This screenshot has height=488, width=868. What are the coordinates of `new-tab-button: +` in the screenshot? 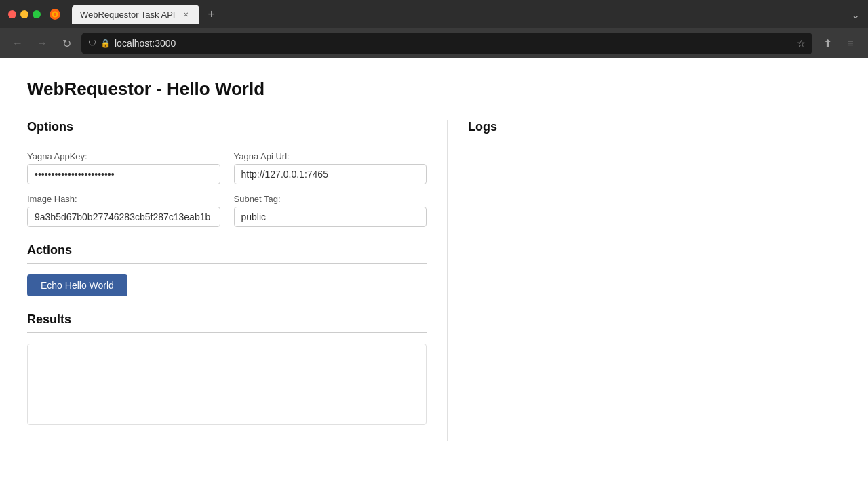 It's located at (212, 15).